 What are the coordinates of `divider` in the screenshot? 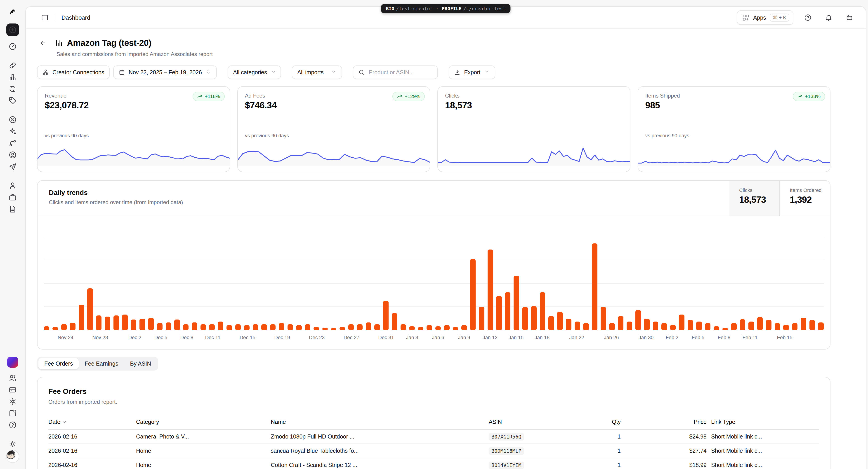 It's located at (55, 18).